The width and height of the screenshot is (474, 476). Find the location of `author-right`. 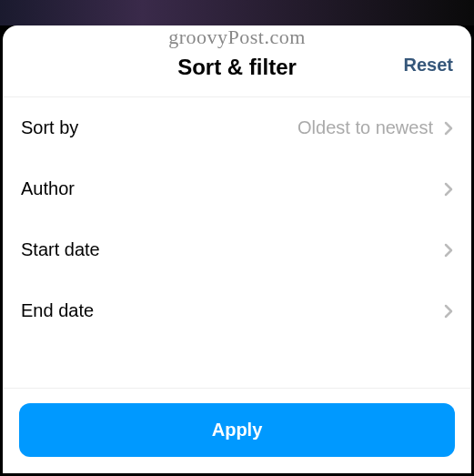

author-right is located at coordinates (449, 189).